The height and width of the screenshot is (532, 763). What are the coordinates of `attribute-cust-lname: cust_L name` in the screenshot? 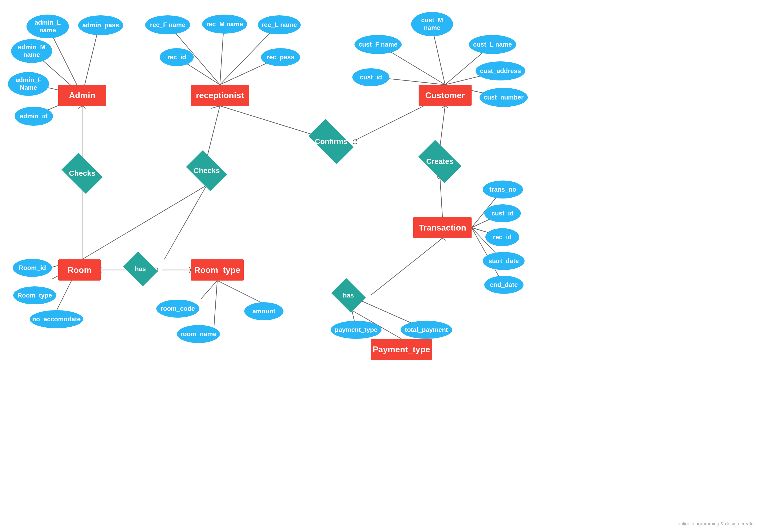 It's located at (492, 44).